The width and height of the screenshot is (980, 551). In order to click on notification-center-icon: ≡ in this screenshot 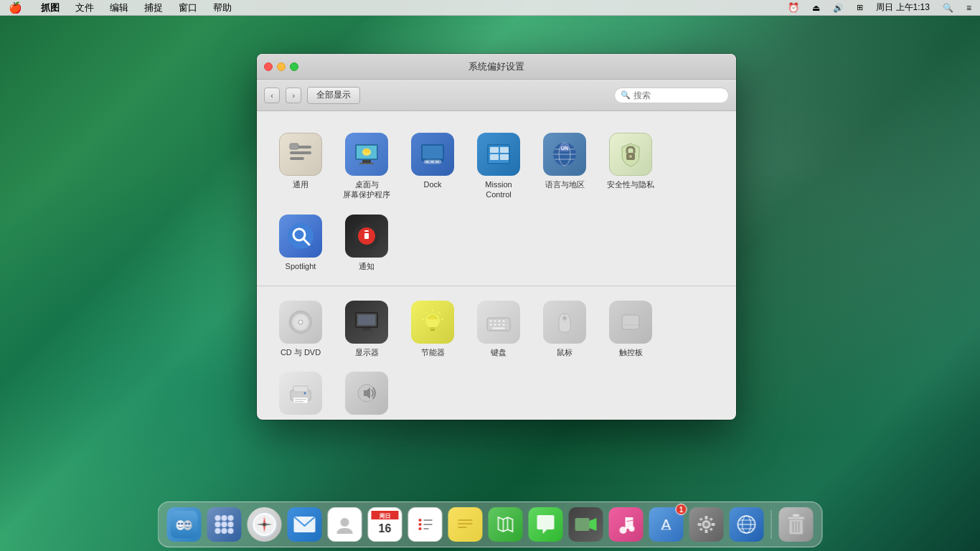, I will do `click(969, 8)`.